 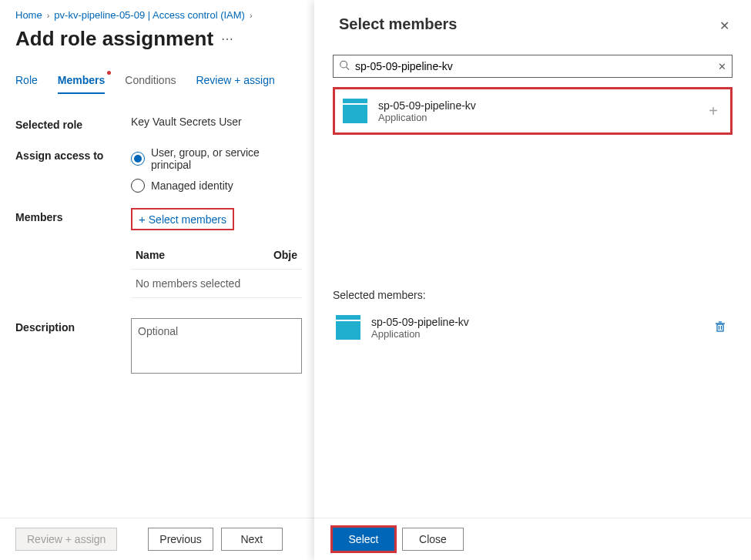 I want to click on assign-access-label: Assign access to, so click(x=73, y=169).